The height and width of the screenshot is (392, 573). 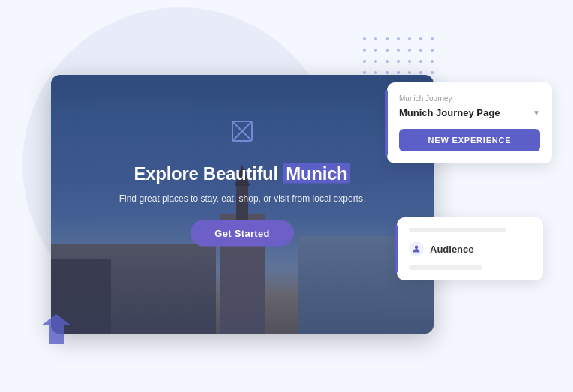 I want to click on audience-icon, so click(x=416, y=249).